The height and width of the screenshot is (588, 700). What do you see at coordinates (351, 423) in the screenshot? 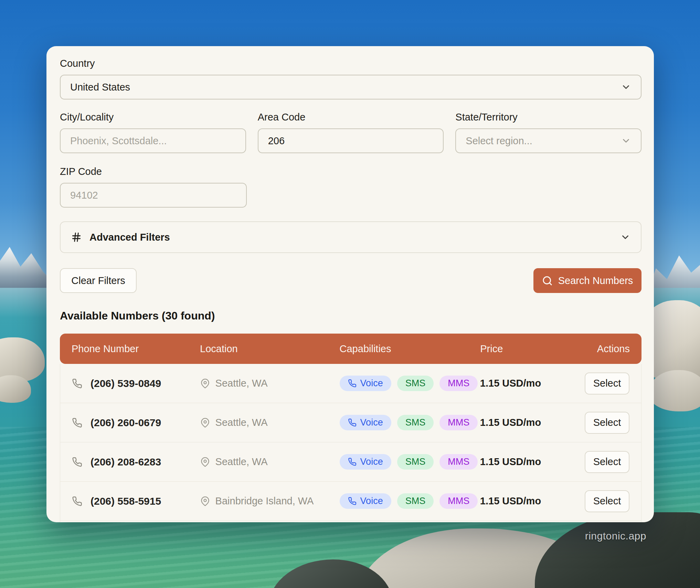
I see `table-row: (206) 260-0679 Seattle, WA VoiceSMSMMS 1…` at bounding box center [351, 423].